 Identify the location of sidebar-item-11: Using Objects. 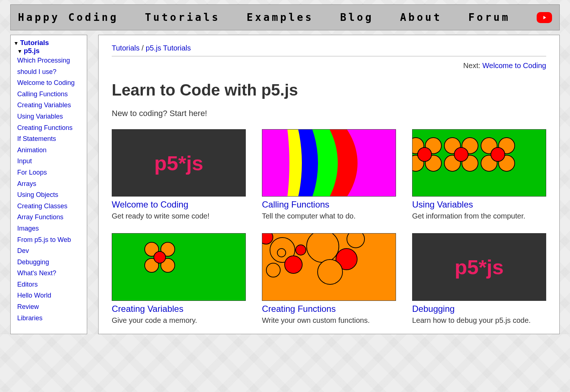
(38, 195).